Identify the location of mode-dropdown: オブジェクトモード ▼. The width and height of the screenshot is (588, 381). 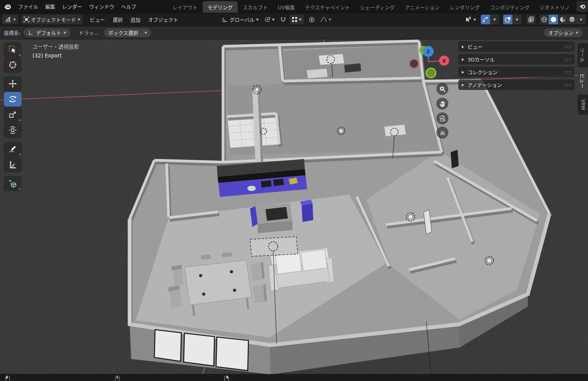
(52, 19).